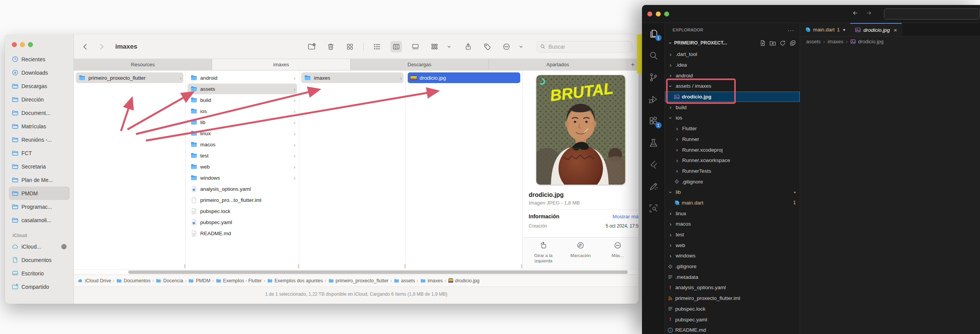  I want to click on tree-item: ›web, so click(732, 245).